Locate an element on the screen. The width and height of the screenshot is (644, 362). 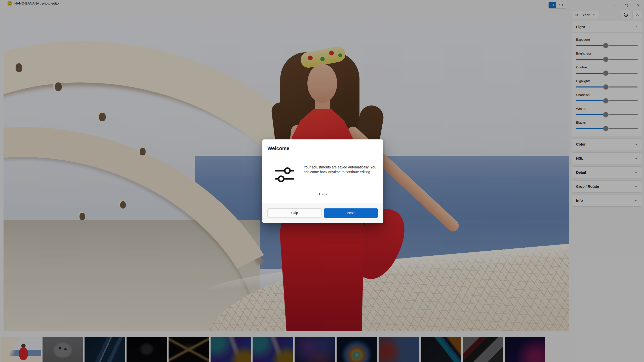
welcome-dialog-footer: Skip Next is located at coordinates (323, 213).